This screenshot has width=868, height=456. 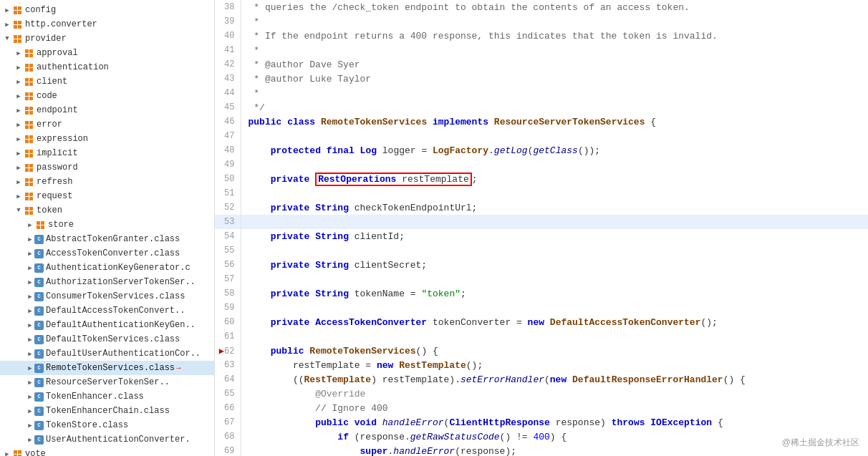 What do you see at coordinates (107, 67) in the screenshot?
I see `sidebar-item-authentication: ▶ authentication` at bounding box center [107, 67].